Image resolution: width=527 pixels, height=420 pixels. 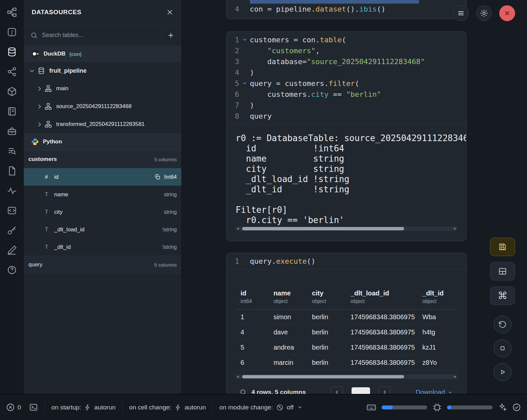 What do you see at coordinates (12, 111) in the screenshot?
I see `notebook-icon` at bounding box center [12, 111].